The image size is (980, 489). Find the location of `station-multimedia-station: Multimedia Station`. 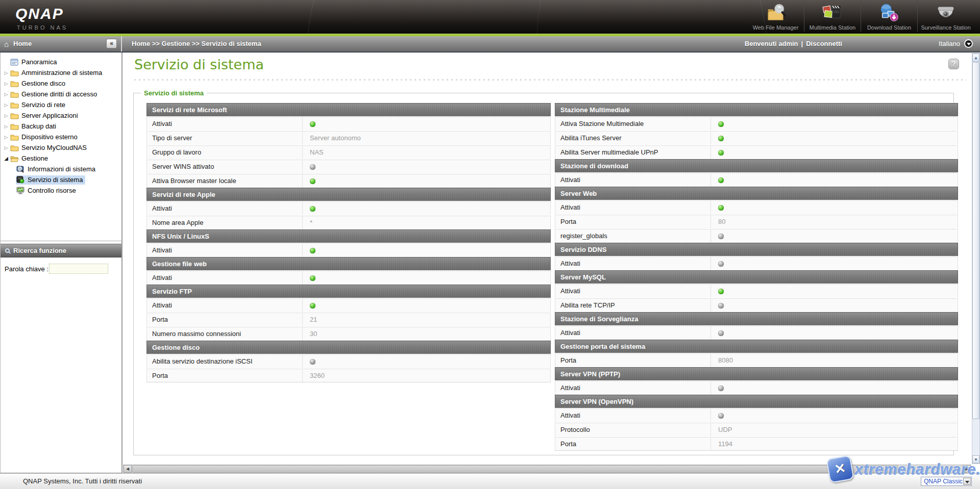

station-multimedia-station: Multimedia Station is located at coordinates (832, 16).